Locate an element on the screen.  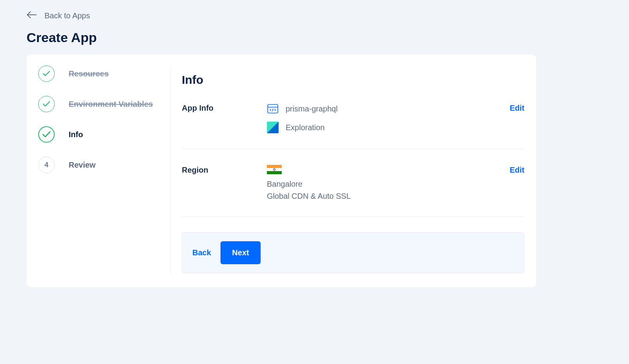
page-title: Create App is located at coordinates (328, 37).